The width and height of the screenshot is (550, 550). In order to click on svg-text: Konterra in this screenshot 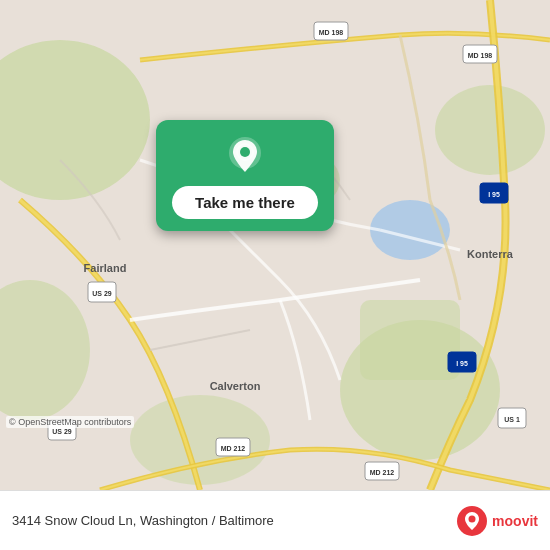, I will do `click(490, 254)`.